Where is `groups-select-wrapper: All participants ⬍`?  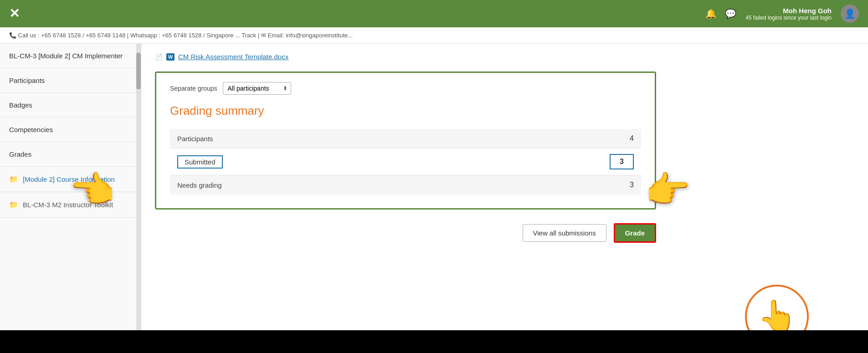
groups-select-wrapper: All participants ⬍ is located at coordinates (257, 88).